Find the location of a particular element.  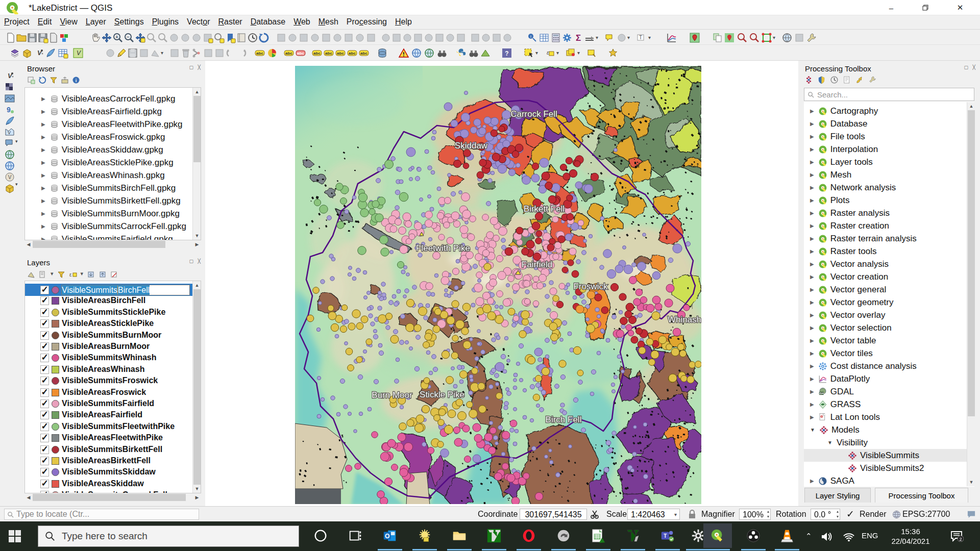

svg-text: Fairfield is located at coordinates (537, 264).